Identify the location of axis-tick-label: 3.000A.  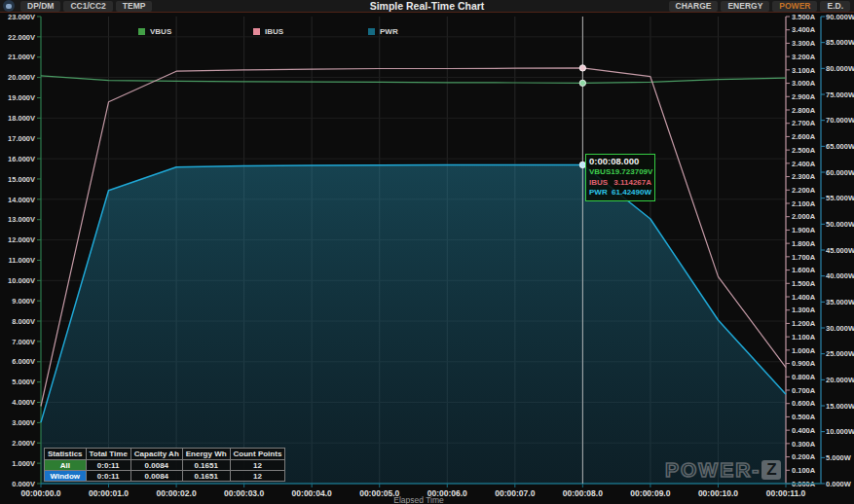
(804, 84).